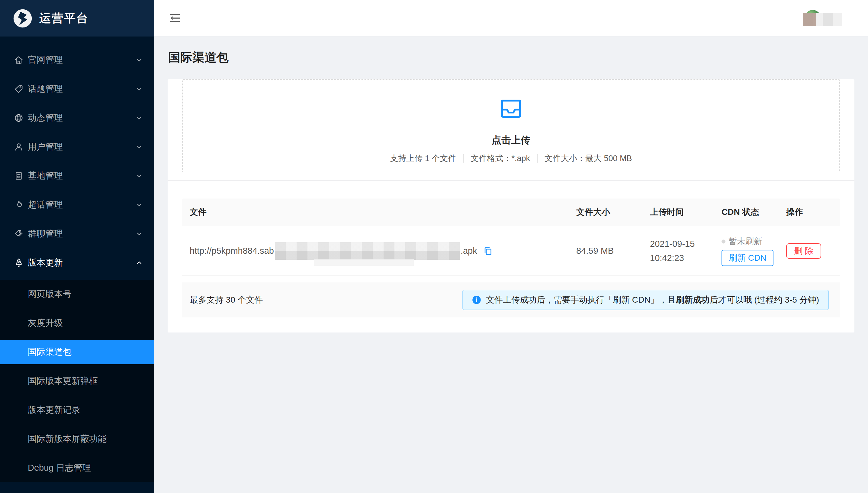 Image resolution: width=868 pixels, height=493 pixels. Describe the element at coordinates (77, 263) in the screenshot. I see `sidebar-item-version-update: 版本更新` at that location.